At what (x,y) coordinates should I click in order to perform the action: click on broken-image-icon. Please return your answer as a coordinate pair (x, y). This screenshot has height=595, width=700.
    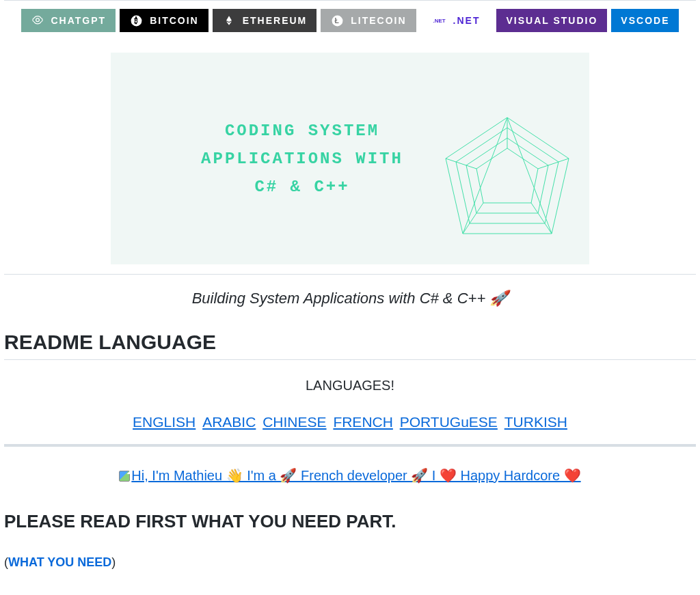
    Looking at the image, I should click on (124, 476).